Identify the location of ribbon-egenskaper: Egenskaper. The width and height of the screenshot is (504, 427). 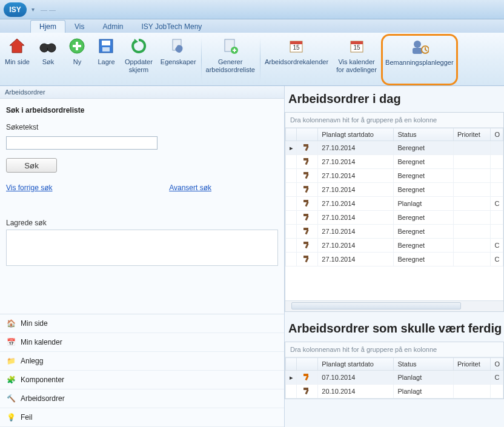
(179, 59).